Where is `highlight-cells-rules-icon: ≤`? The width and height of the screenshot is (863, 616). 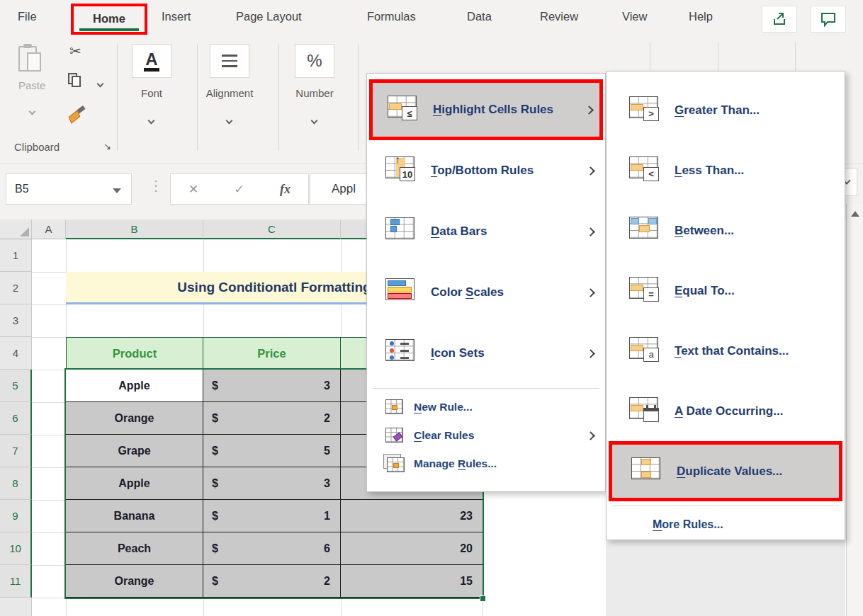
highlight-cells-rules-icon: ≤ is located at coordinates (405, 110).